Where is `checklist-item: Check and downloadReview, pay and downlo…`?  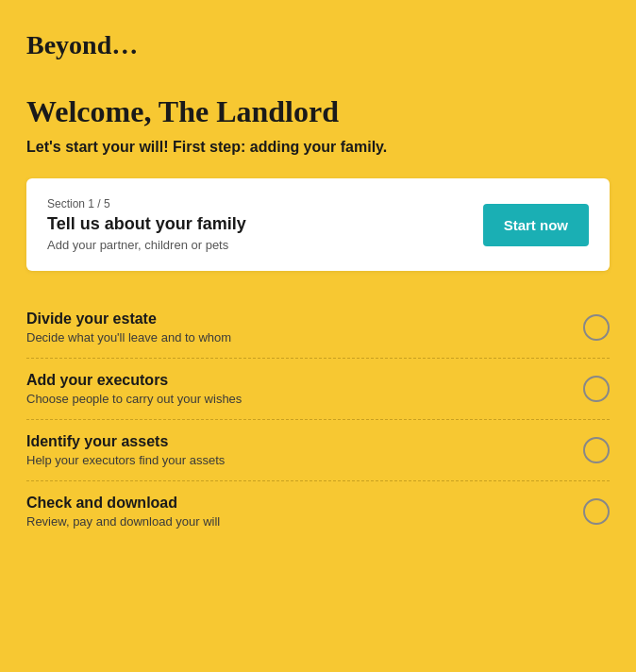 checklist-item: Check and downloadReview, pay and downlo… is located at coordinates (318, 512).